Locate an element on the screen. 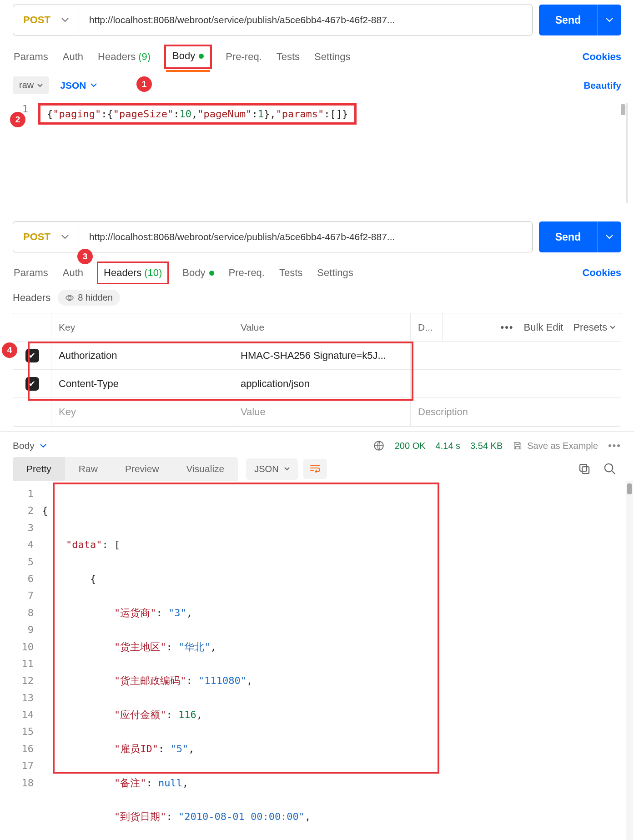  body-editor: 1 {"paging":{"pageSize":10,"pageNum":1},… is located at coordinates (320, 153).